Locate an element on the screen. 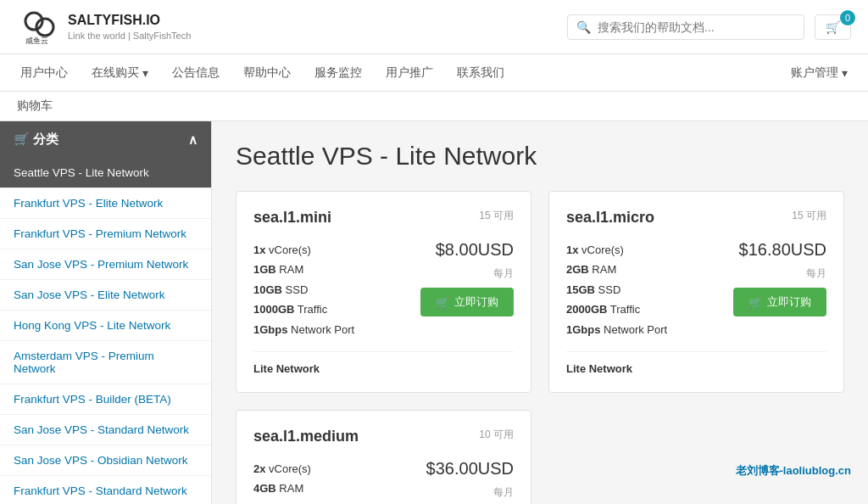 This screenshot has height=504, width=868. product-card-micro: sea.l1.micro 15 可用 1x vCore(s) 2GB RAM 1… is located at coordinates (697, 292).